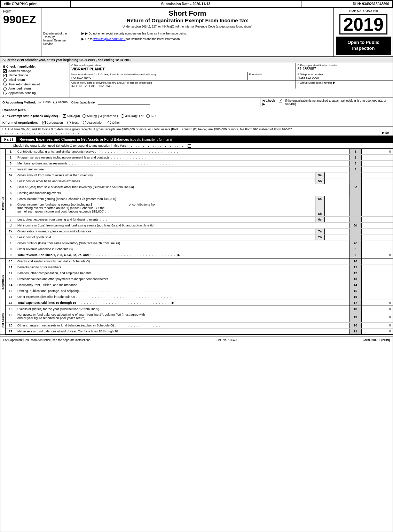 This screenshot has width=393, height=532. What do you see at coordinates (199, 238) in the screenshot?
I see `row-7b: b Less: cost of goods sold . . . . . . .…` at bounding box center [199, 238].